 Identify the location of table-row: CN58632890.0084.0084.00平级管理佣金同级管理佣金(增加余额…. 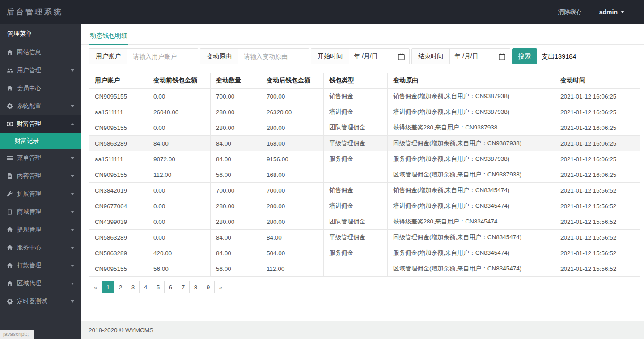
(365, 237).